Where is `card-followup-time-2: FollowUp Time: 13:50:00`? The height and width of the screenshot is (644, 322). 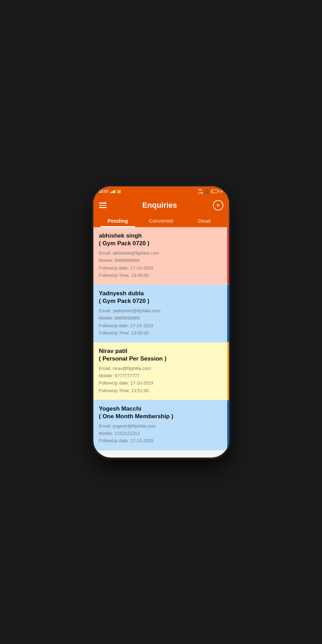
card-followup-time-2: FollowUp Time: 13:50:00 is located at coordinates (161, 333).